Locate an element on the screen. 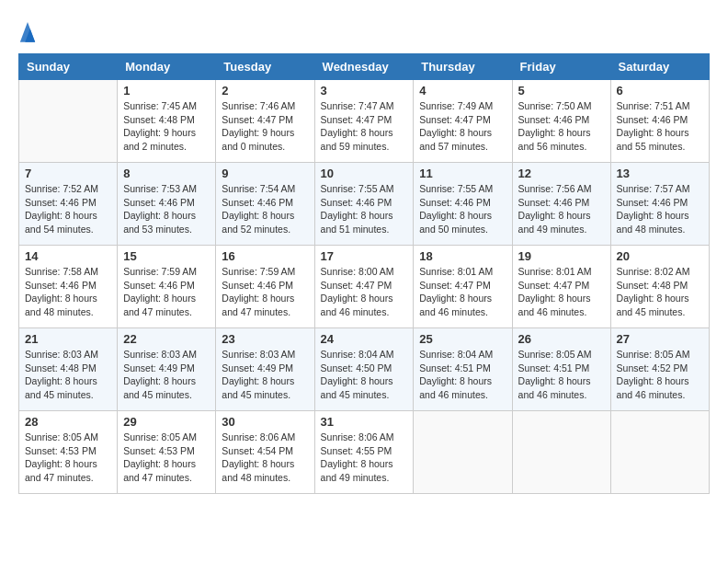 The width and height of the screenshot is (728, 563). day-number: 21 is located at coordinates (68, 339).